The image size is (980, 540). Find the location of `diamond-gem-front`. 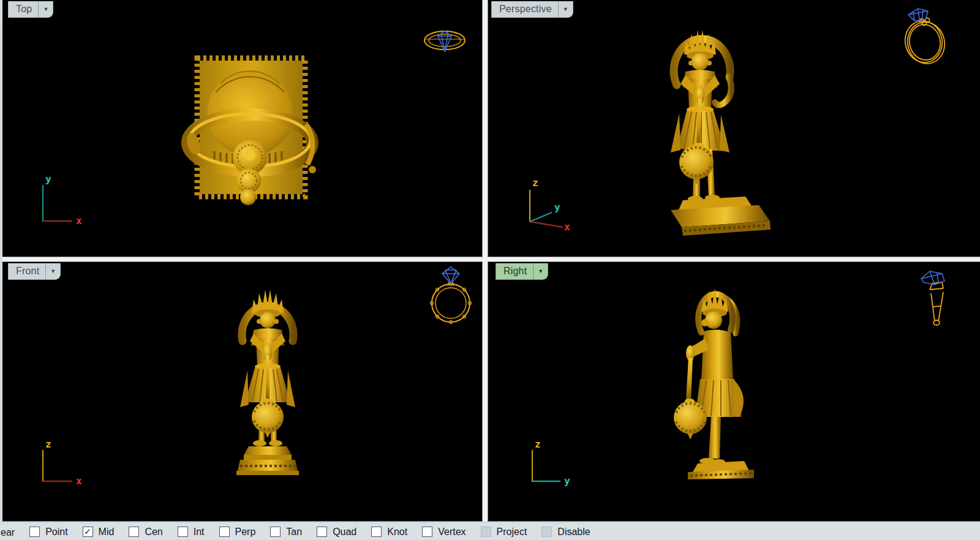

diamond-gem-front is located at coordinates (451, 276).